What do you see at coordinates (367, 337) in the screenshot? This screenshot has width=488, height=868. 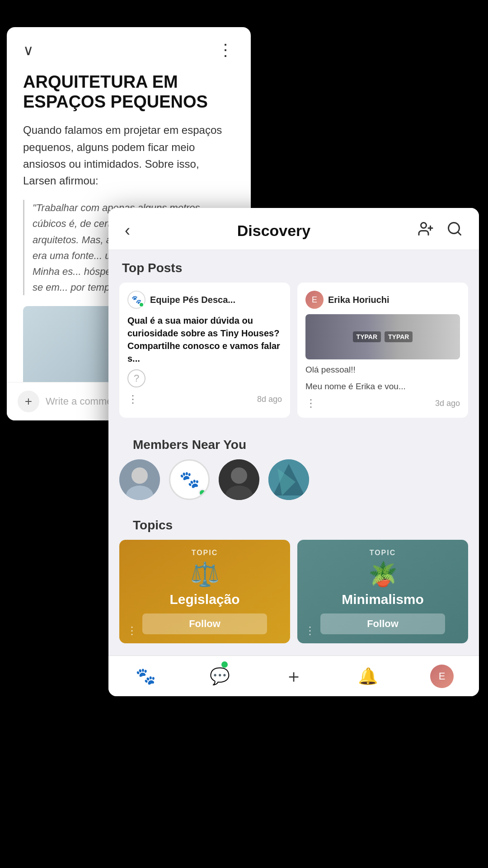 I see `typar-text-1: TYPAR` at bounding box center [367, 337].